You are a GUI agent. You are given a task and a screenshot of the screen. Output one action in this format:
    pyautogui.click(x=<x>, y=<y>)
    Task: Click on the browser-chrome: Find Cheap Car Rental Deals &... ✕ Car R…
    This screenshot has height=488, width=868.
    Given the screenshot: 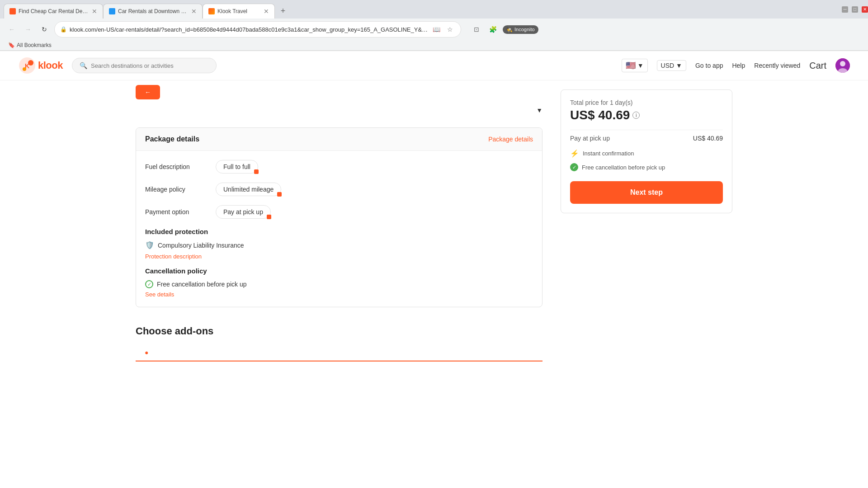 What is the action you would take?
    pyautogui.click(x=434, y=25)
    